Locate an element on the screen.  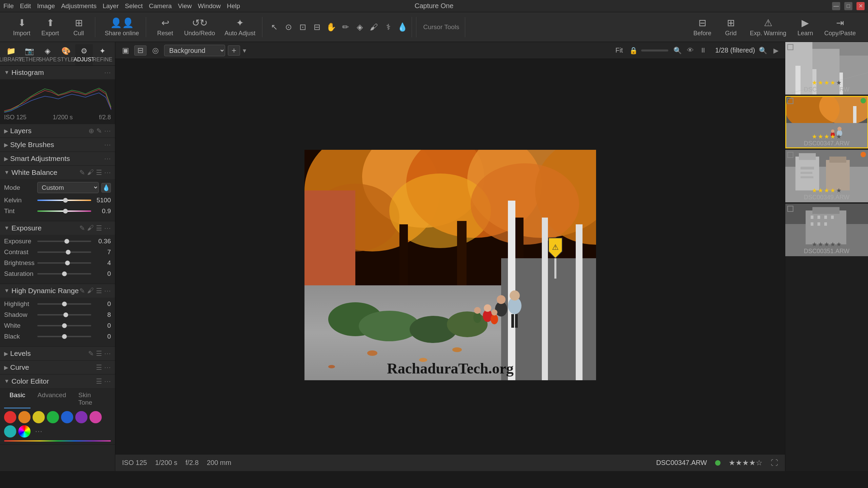
layer-selector: Background is located at coordinates (195, 50).